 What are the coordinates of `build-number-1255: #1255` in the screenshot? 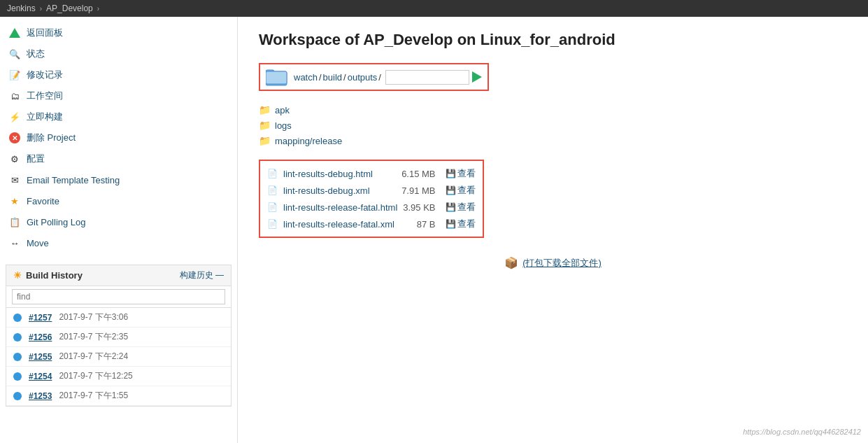 It's located at (41, 357).